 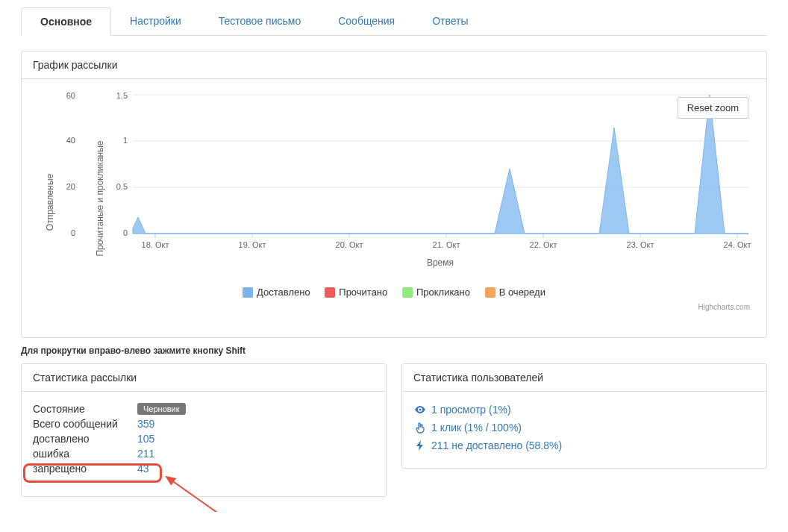 What do you see at coordinates (394, 293) in the screenshot?
I see `chart-legend: Доставлено Прочитано Прокликано В очеред…` at bounding box center [394, 293].